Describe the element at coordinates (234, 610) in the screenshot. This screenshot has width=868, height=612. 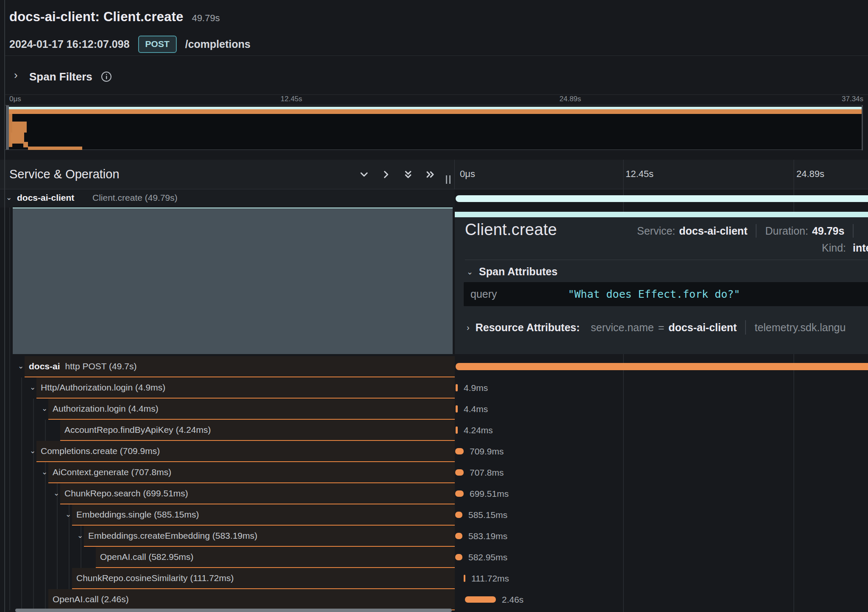
I see `tree-horizontal-scrollbar` at that location.